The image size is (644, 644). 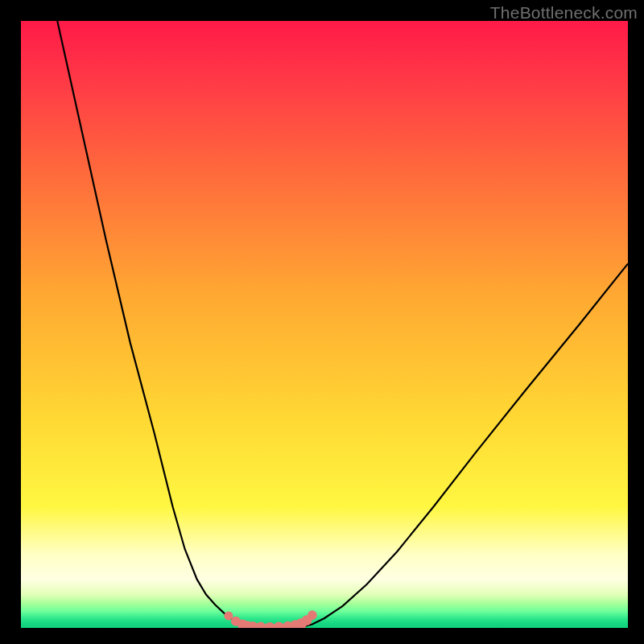 I want to click on marker-dot, so click(x=312, y=615).